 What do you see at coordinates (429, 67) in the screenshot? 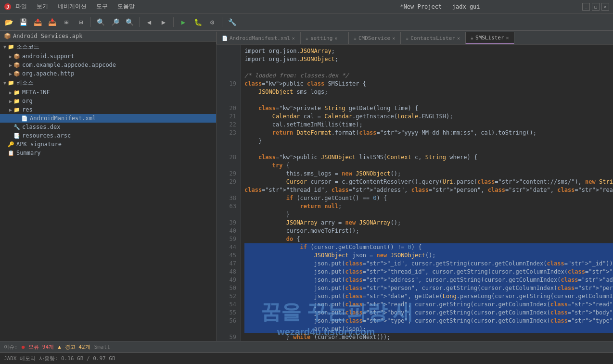
I see `code-line` at bounding box center [429, 67].